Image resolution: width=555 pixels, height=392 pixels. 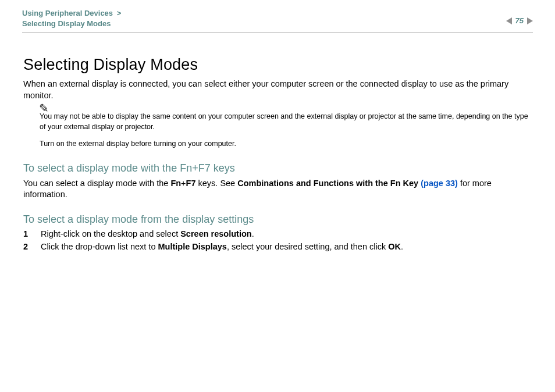 What do you see at coordinates (278, 65) in the screenshot?
I see `page-title: Selecting Display Modes` at bounding box center [278, 65].